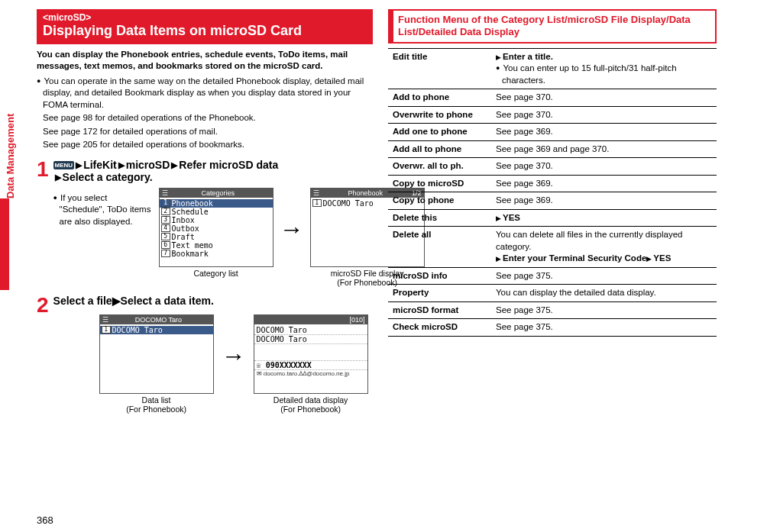 The image size is (767, 532). What do you see at coordinates (552, 276) in the screenshot?
I see `table-row: microSD infoSee page 375.` at bounding box center [552, 276].